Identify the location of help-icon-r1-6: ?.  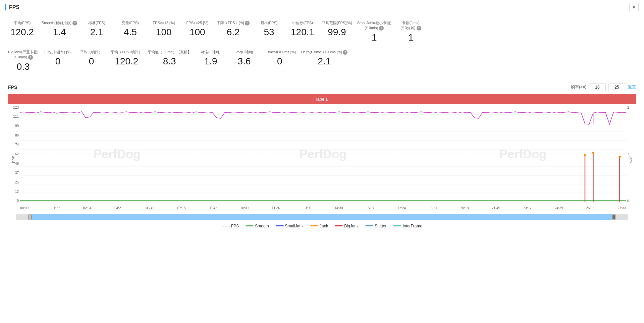
(247, 23).